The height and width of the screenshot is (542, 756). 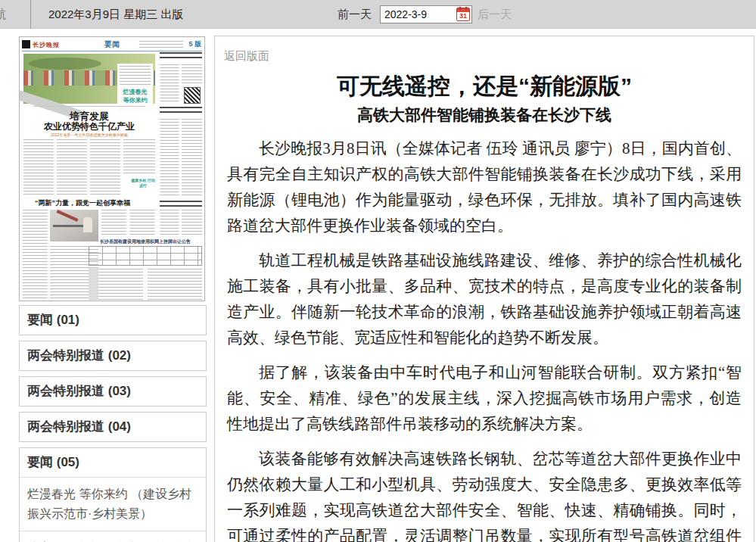 What do you see at coordinates (378, 14) in the screenshot?
I see `top-toolbar: 航 2022年3月9日 星期三 出版 前一天 31 后一天` at bounding box center [378, 14].